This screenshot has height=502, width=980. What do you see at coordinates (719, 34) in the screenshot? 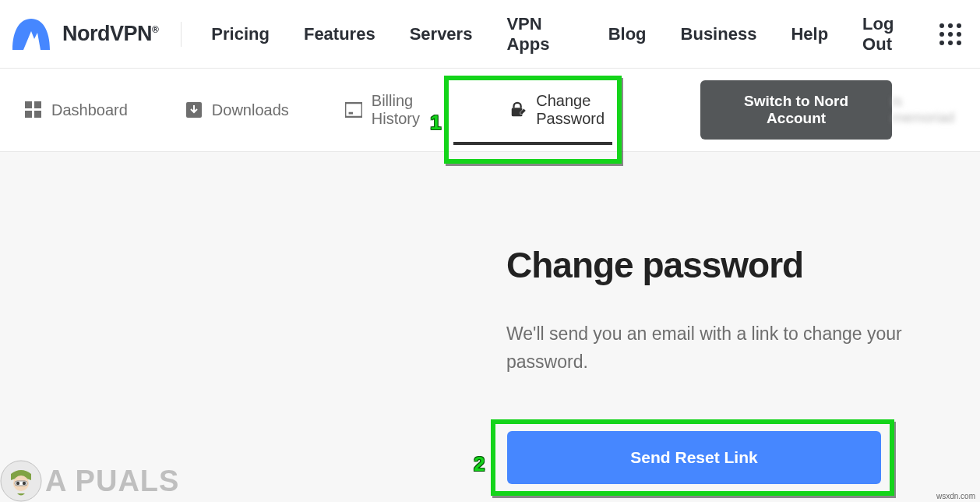
I see `nav-business: Business` at bounding box center [719, 34].